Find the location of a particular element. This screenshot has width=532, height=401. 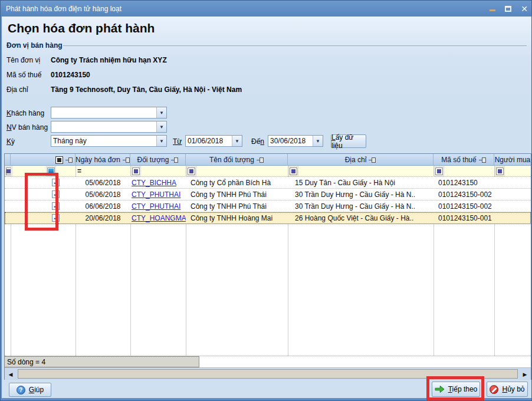

help-button: ? Giúp is located at coordinates (30, 390).